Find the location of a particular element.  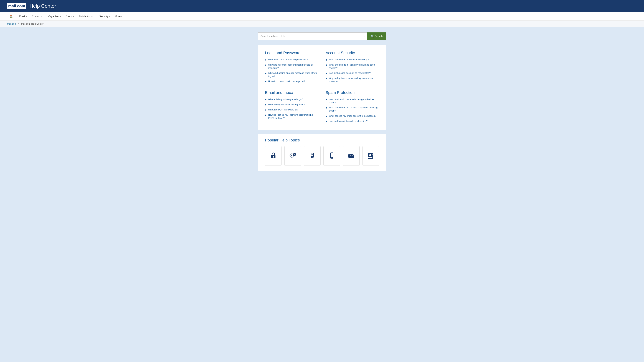

section-title-security: Account Security is located at coordinates (352, 53).